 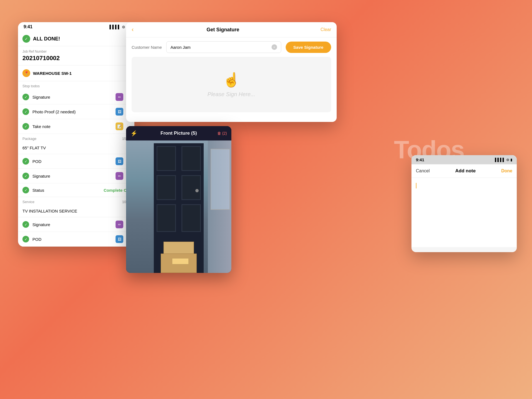 I want to click on sign-here-placeholder: Please Sign Here..., so click(x=231, y=94).